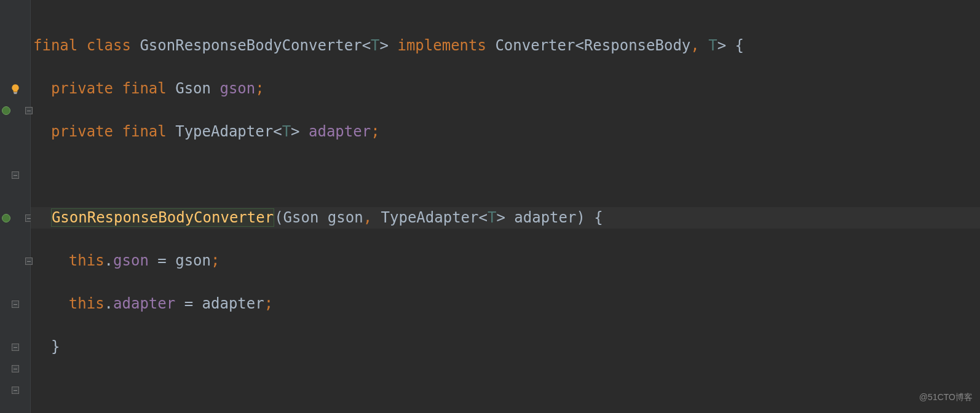  I want to click on interface-name: Converter, so click(535, 45).